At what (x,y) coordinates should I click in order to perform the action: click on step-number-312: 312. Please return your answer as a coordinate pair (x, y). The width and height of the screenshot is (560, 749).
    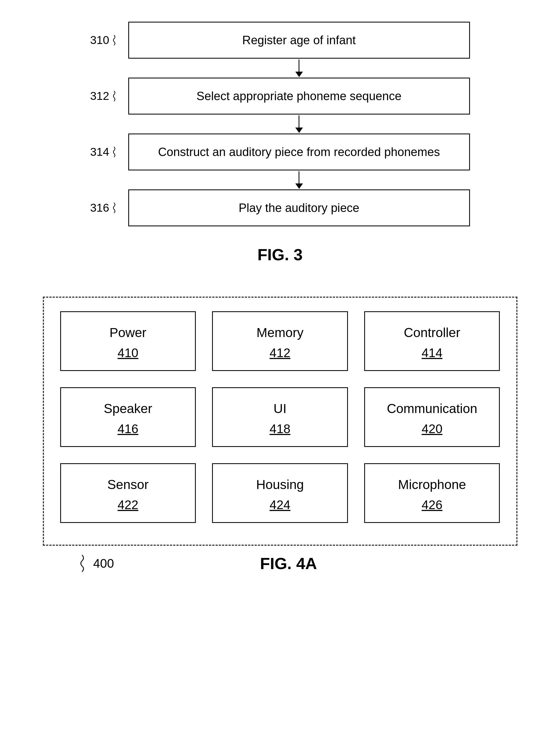
    Looking at the image, I should click on (100, 96).